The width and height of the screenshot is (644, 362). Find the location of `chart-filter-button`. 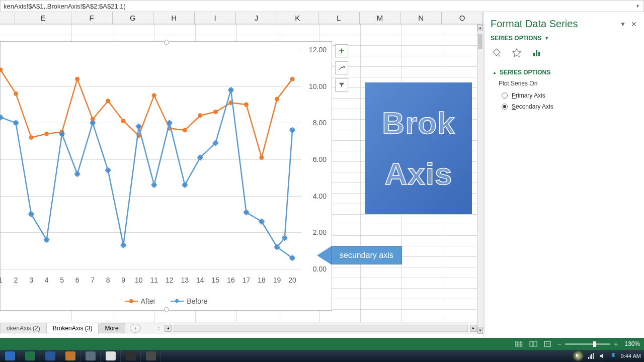

chart-filter-button is located at coordinates (342, 85).